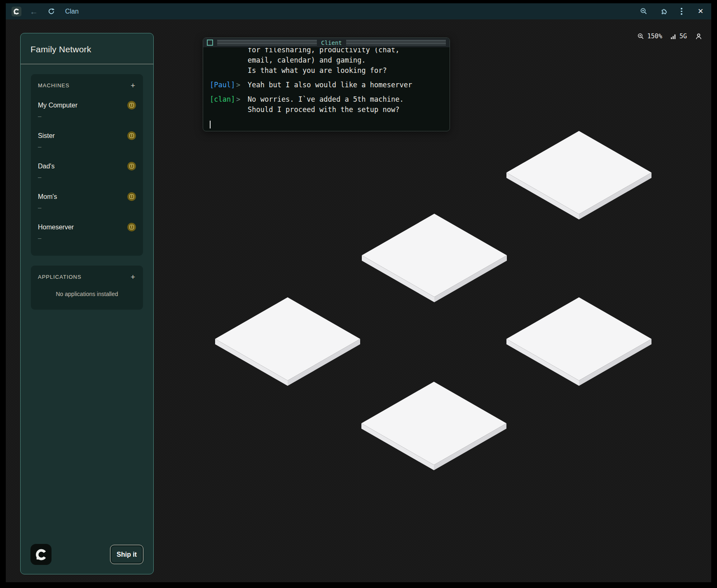 The height and width of the screenshot is (588, 717). What do you see at coordinates (58, 105) in the screenshot?
I see `machine-name: My Computer` at bounding box center [58, 105].